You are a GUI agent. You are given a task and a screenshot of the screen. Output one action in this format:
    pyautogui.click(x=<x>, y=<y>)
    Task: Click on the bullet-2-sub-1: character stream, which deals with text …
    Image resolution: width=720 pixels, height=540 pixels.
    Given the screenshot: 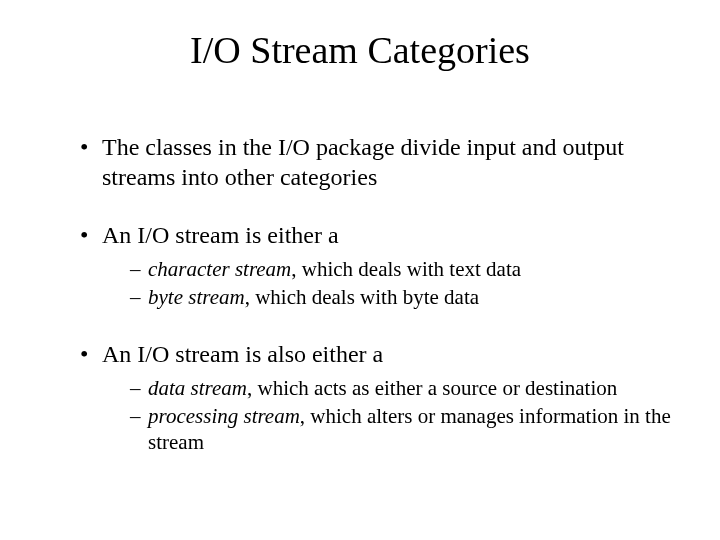 What is the action you would take?
    pyautogui.click(x=415, y=269)
    